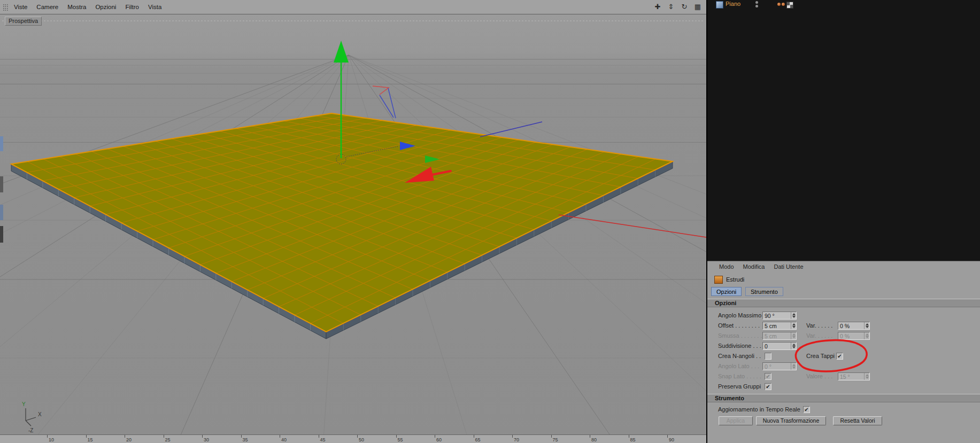 The width and height of the screenshot is (980, 443). I want to click on crea-tappi-label: Crea Tappi, so click(820, 356).